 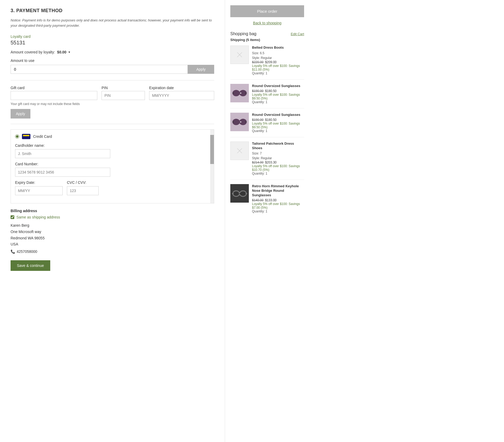 I want to click on expiry-input, so click(x=39, y=191).